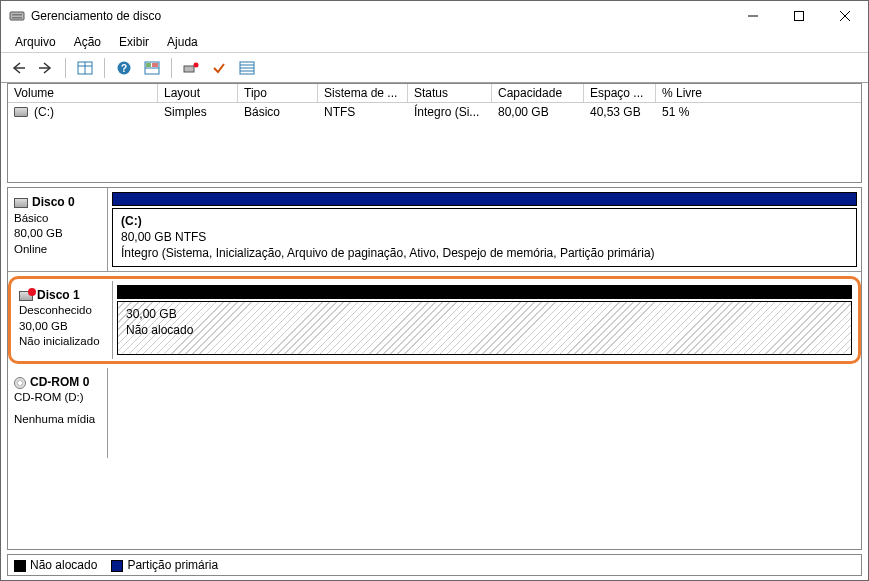 The image size is (869, 581). What do you see at coordinates (845, 16) in the screenshot?
I see `close-button` at bounding box center [845, 16].